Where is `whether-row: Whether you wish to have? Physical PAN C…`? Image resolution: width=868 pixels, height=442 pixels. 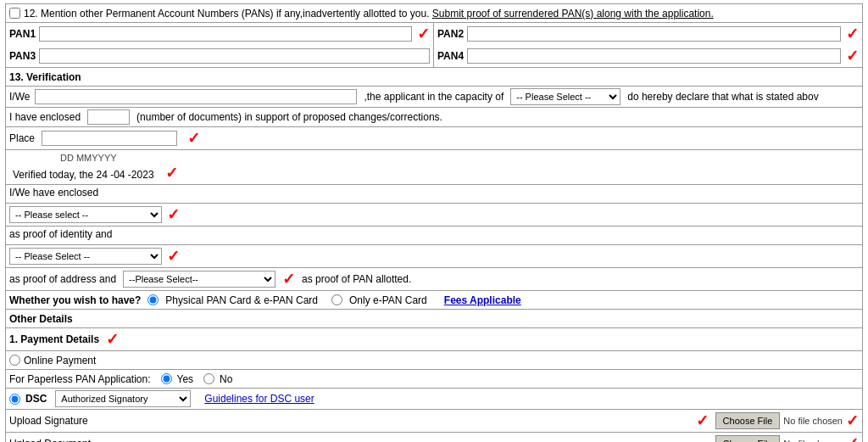
whether-row: Whether you wish to have? Physical PAN C… is located at coordinates (434, 299).